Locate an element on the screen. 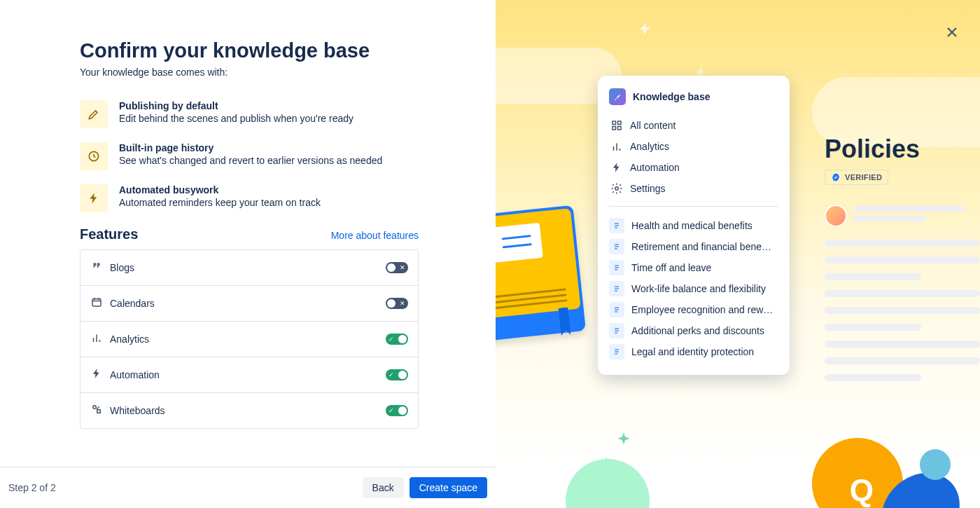 This screenshot has width=980, height=508. feature-label: Calendars is located at coordinates (132, 303).